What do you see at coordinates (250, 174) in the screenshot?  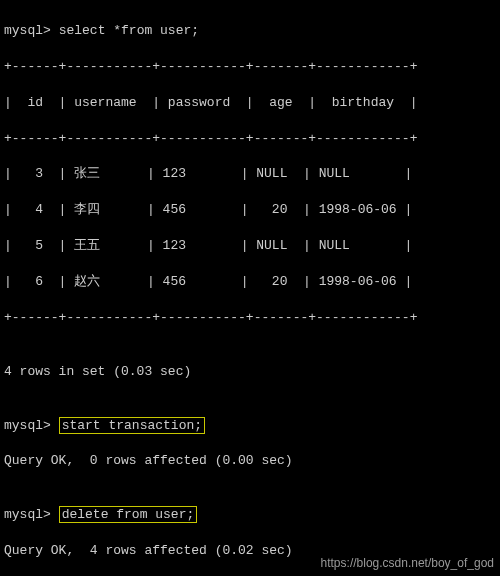 I see `table-row: | 3 | 张三 | 123 | NULL | NULL |` at bounding box center [250, 174].